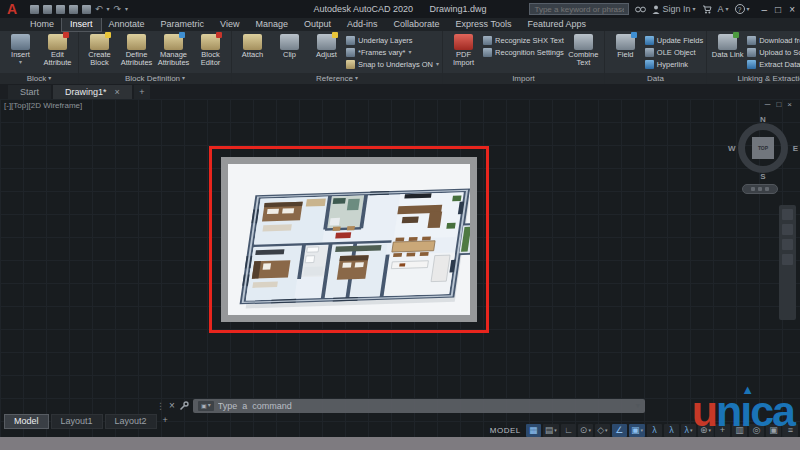 The image size is (800, 450). Describe the element at coordinates (34, 10) in the screenshot. I see `new-file-icon` at that location.